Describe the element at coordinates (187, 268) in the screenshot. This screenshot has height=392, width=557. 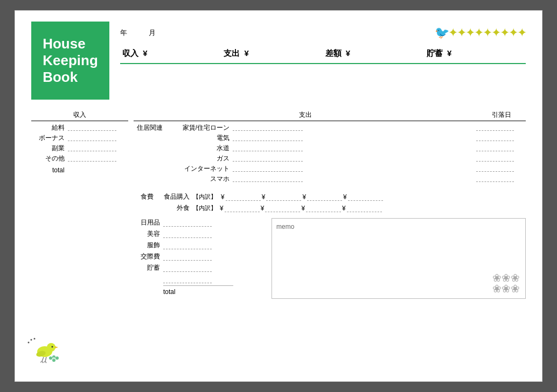
I see `savings-input` at that location.